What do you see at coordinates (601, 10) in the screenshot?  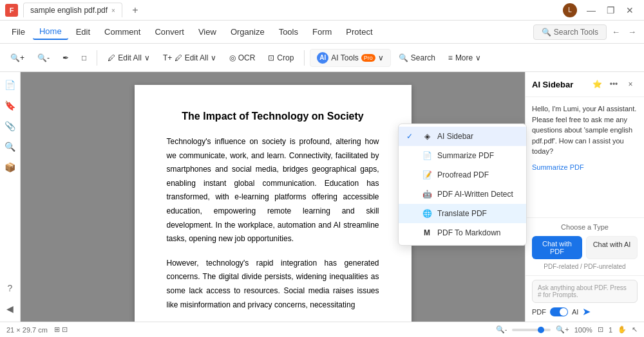 I see `title-bar-right: L — ❐ ✕` at bounding box center [601, 10].